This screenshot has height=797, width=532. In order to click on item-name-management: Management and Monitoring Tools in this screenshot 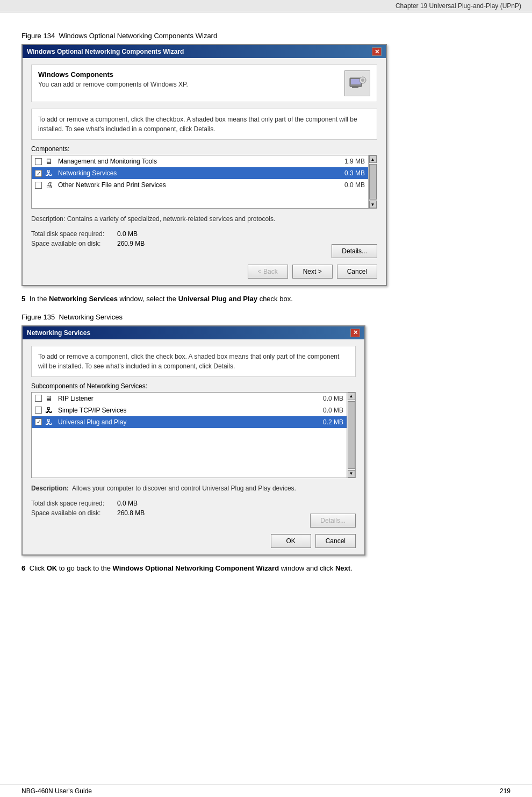, I will do `click(201, 161)`.